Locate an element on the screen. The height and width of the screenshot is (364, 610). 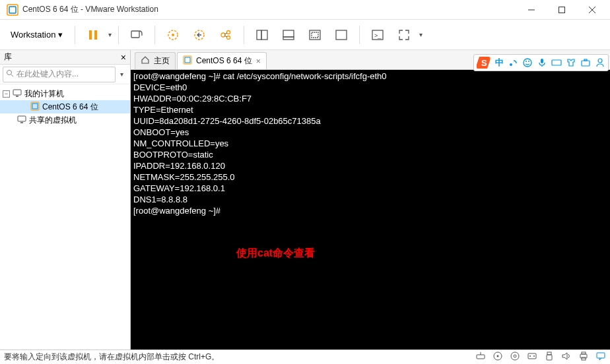
tree-node-my-computer: − 我的计算机 is located at coordinates (65, 94).